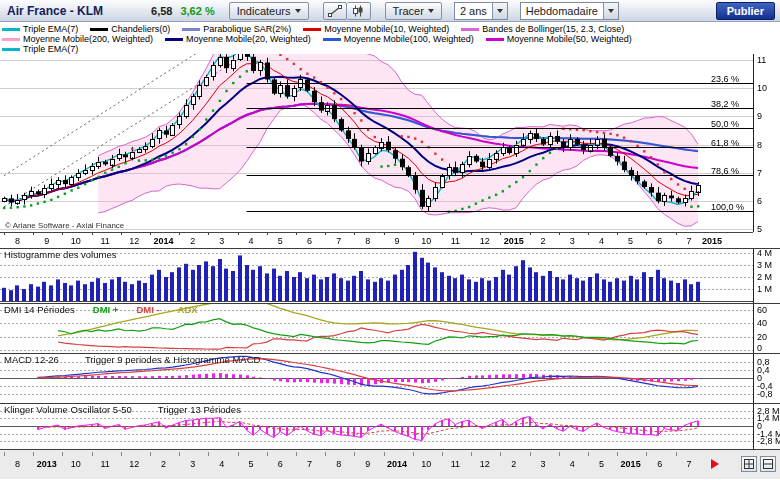 The width and height of the screenshot is (780, 480). Describe the element at coordinates (390, 276) in the screenshot. I see `volume-panel: Histogramme des volumes` at that location.